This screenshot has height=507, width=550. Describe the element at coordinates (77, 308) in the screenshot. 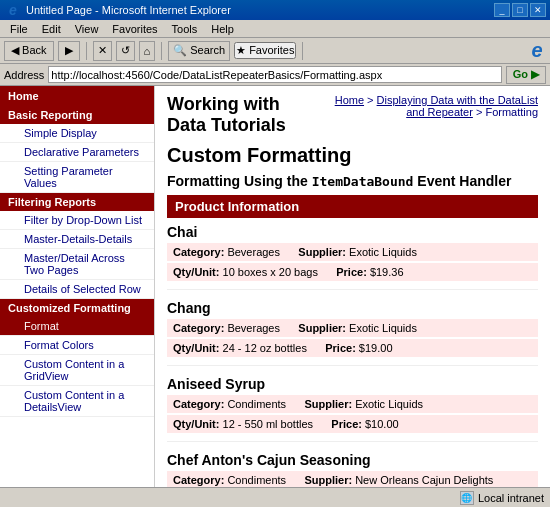

I see `sidebar-header-customized-formatting: Customized Formatting` at that location.